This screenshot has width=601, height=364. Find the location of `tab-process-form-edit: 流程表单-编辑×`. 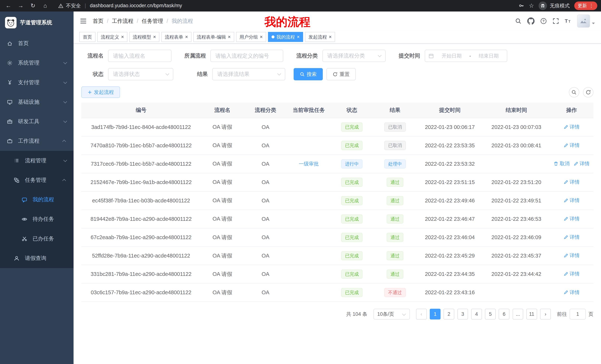

tab-process-form-edit: 流程表单-编辑× is located at coordinates (214, 37).